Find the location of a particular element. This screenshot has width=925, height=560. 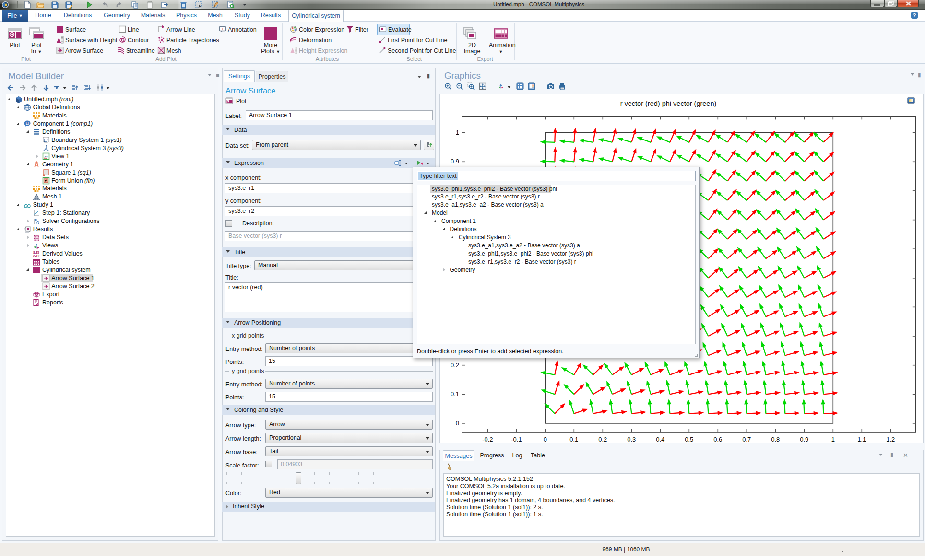

svg-text: Ω is located at coordinates (27, 123).